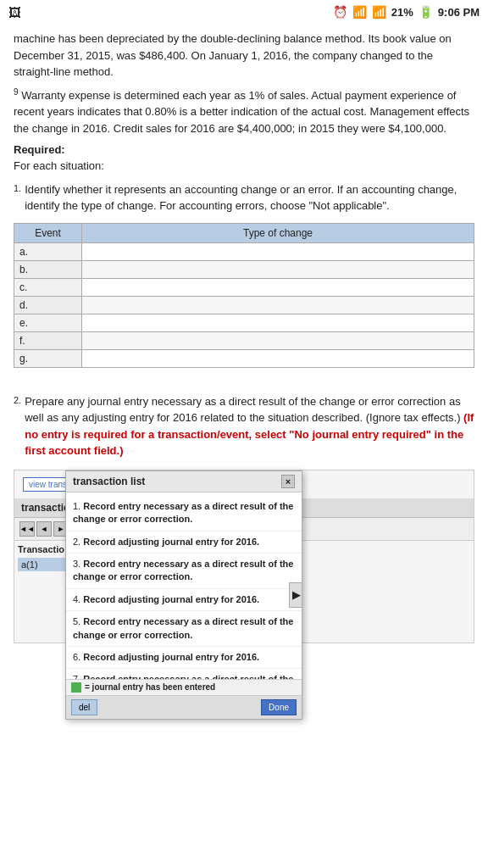 Image resolution: width=488 pixels, height=868 pixels. What do you see at coordinates (15, 12) in the screenshot?
I see `image-icon: 🖼` at bounding box center [15, 12].